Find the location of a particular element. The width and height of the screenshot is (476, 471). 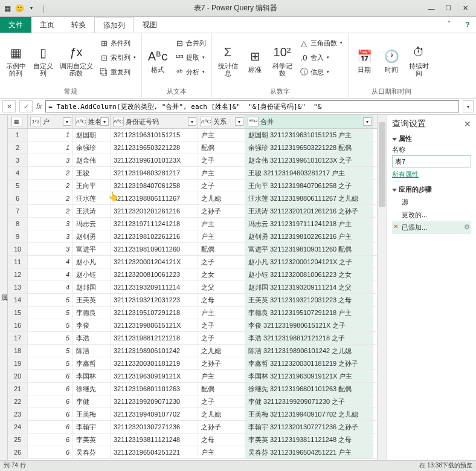

cell-name: 富进平 is located at coordinates (92, 249).